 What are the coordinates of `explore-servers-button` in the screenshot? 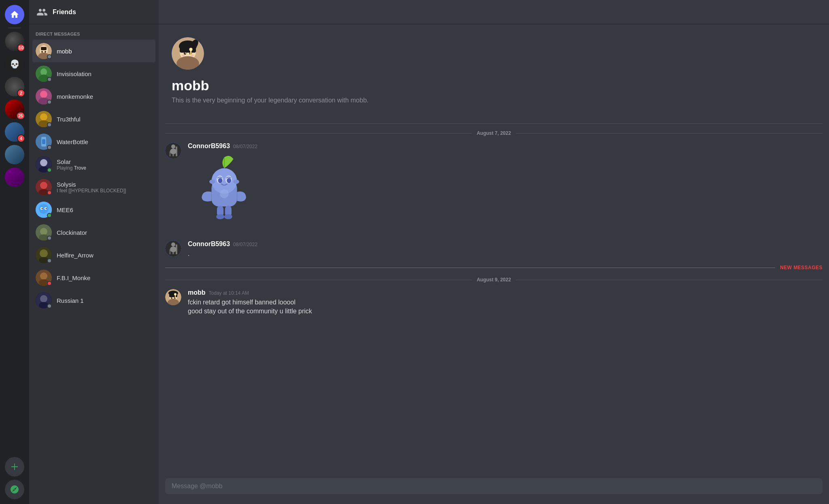 It's located at (15, 489).